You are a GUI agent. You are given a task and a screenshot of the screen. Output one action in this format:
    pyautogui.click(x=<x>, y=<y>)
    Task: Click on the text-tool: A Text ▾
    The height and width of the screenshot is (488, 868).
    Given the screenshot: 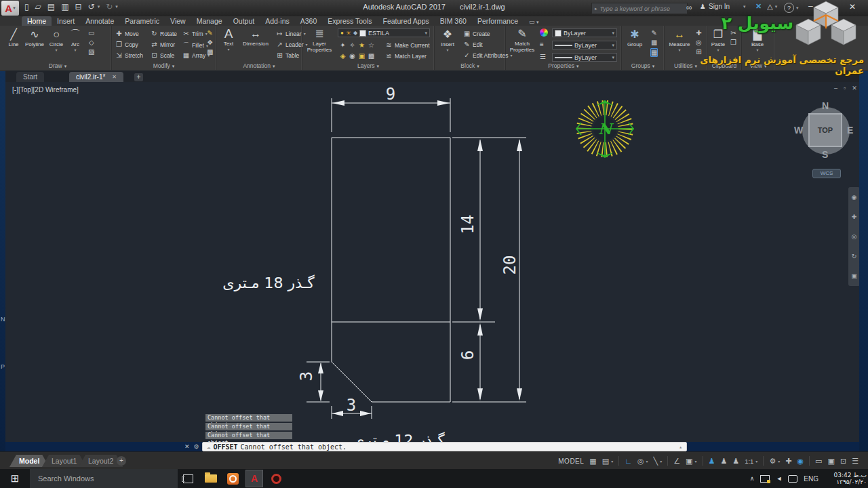 What is the action you would take?
    pyautogui.click(x=229, y=39)
    